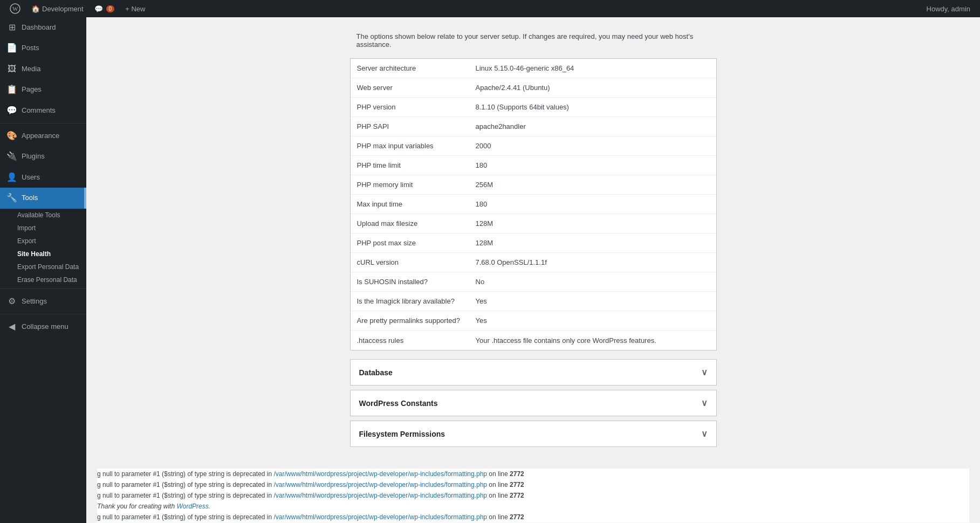 The image size is (980, 523). I want to click on collapsible-header-database: Database ∨, so click(533, 372).